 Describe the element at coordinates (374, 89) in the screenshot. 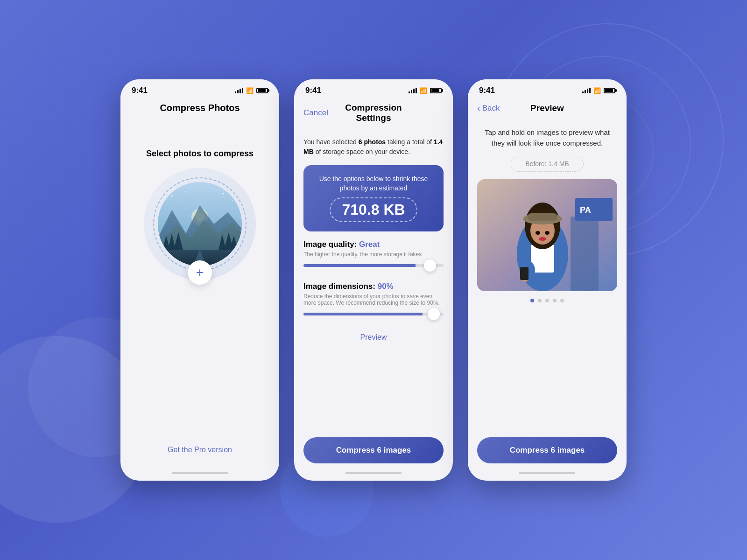

I see `status-bar-2: 9:41 📶` at that location.